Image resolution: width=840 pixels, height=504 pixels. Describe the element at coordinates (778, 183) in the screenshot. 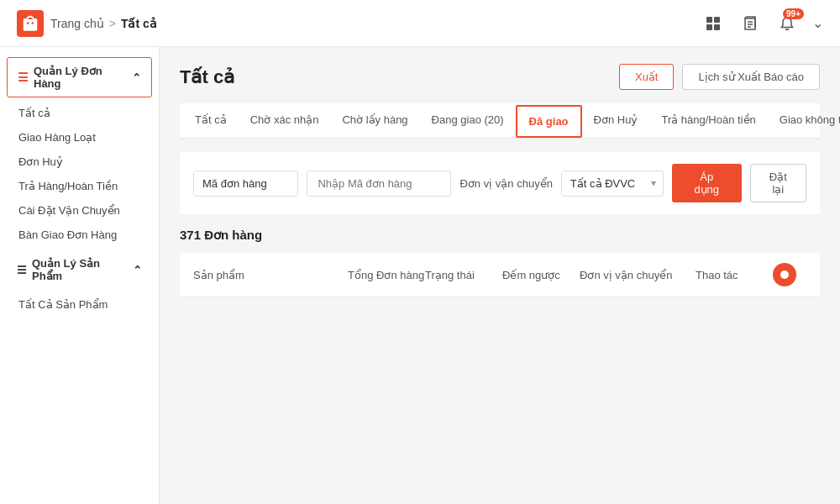

I see `reset-button: Đặt lại` at that location.